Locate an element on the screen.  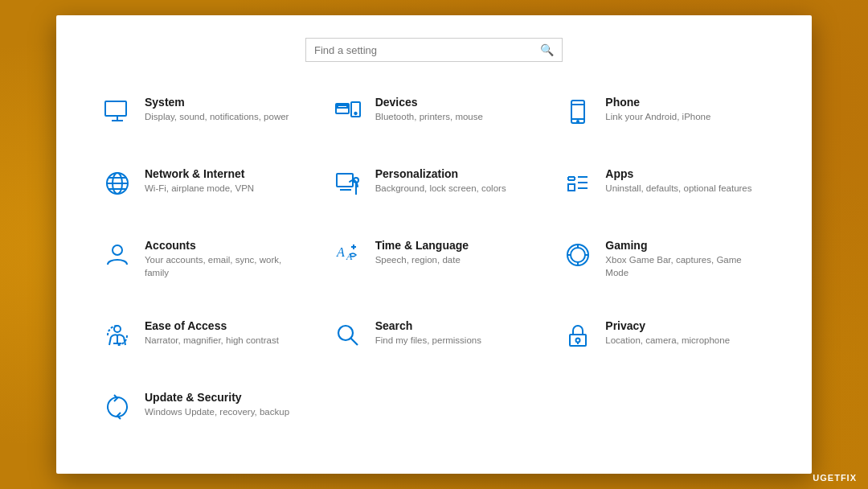
update-title: Update & Security is located at coordinates (217, 397).